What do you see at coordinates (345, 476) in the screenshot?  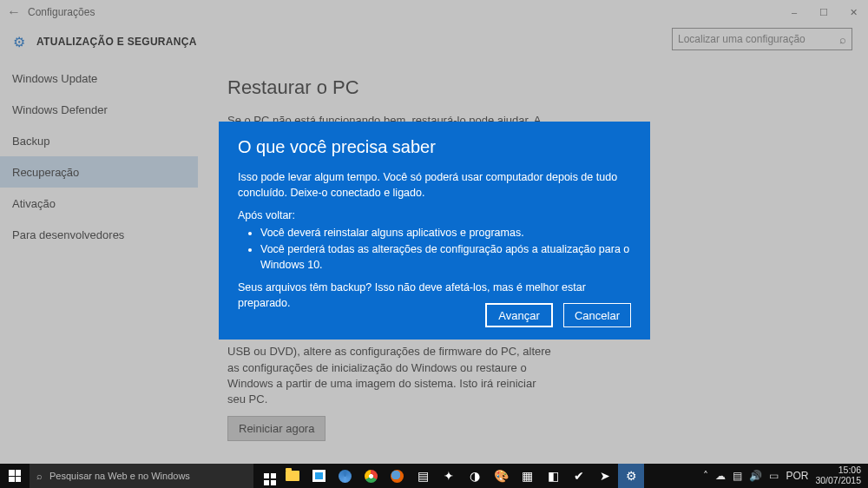 I see `edge-icon` at bounding box center [345, 476].